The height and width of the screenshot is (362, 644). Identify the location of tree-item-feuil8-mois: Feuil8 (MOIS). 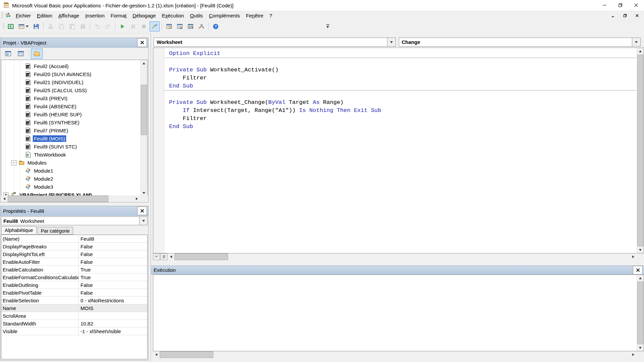
(74, 138).